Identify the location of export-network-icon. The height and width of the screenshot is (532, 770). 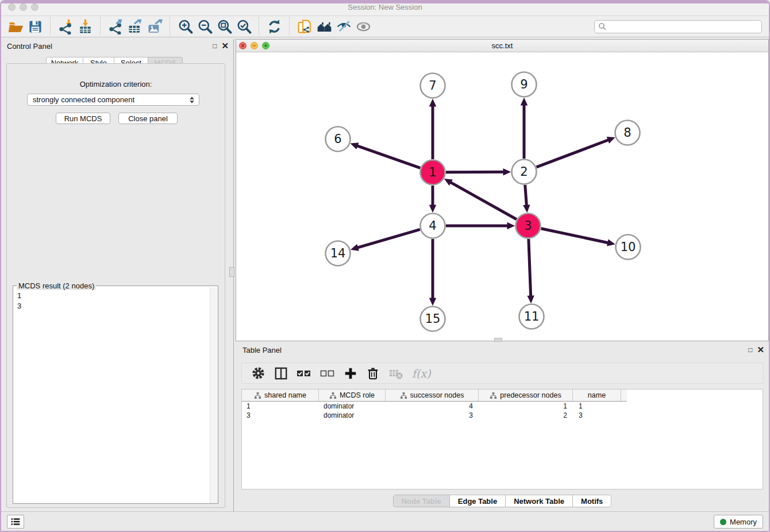
(116, 26).